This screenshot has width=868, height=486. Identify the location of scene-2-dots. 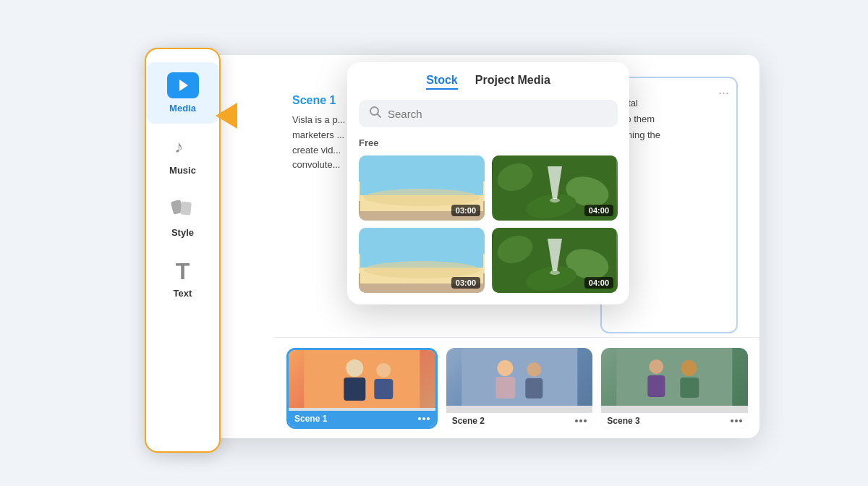
(581, 421).